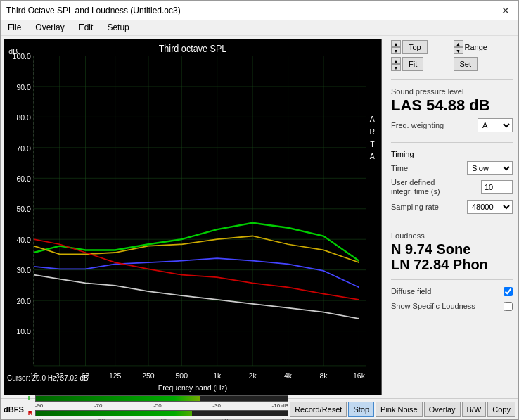  Describe the element at coordinates (474, 409) in the screenshot. I see `bw-button: B/W` at that location.